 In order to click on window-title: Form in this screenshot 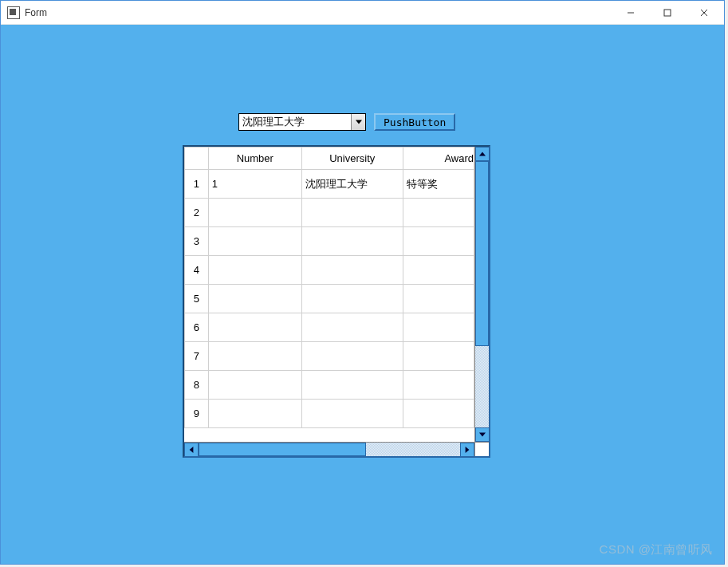, I will do `click(319, 13)`.